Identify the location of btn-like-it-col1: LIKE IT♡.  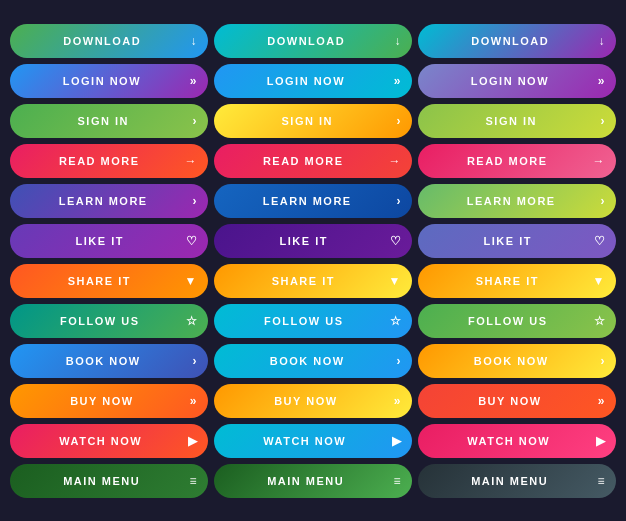
(109, 241).